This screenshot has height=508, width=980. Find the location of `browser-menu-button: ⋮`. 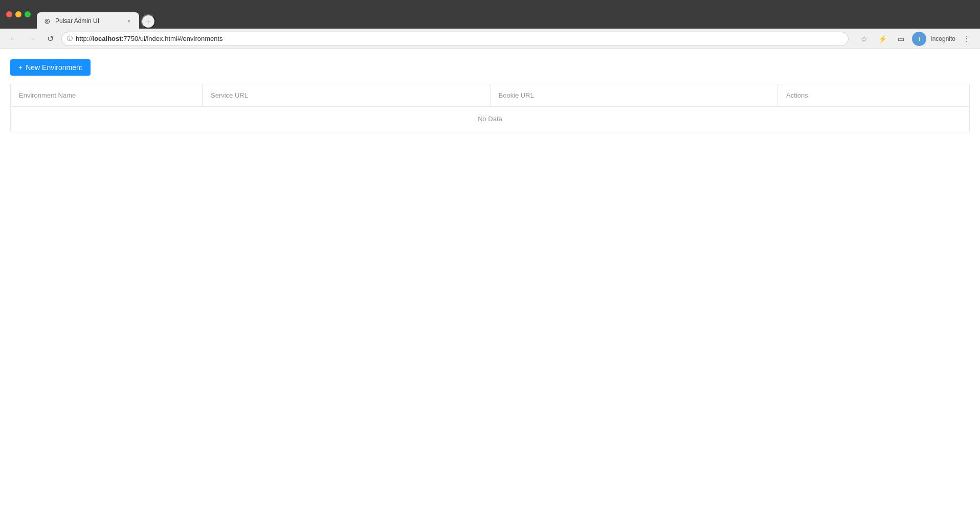

browser-menu-button: ⋮ is located at coordinates (967, 39).